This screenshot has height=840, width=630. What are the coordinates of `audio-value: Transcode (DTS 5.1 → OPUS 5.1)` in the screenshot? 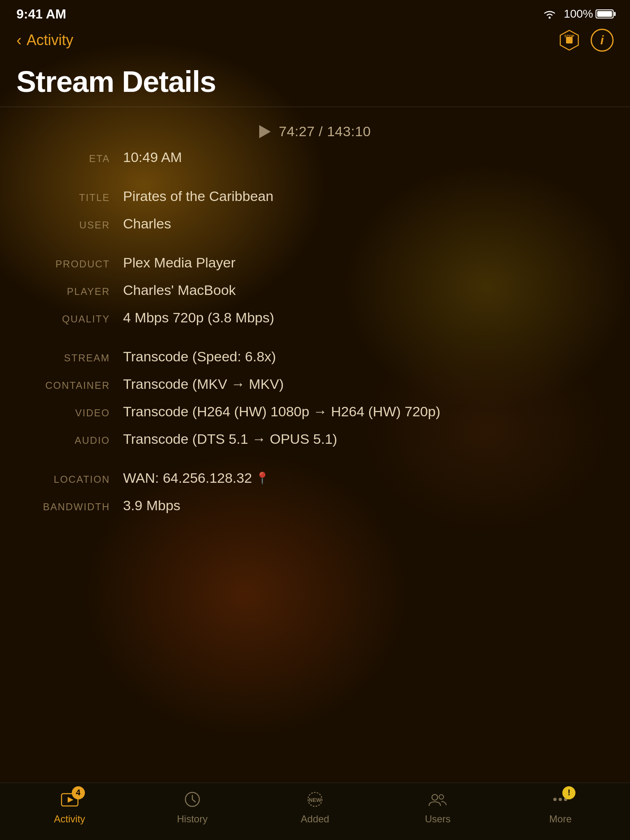 It's located at (230, 439).